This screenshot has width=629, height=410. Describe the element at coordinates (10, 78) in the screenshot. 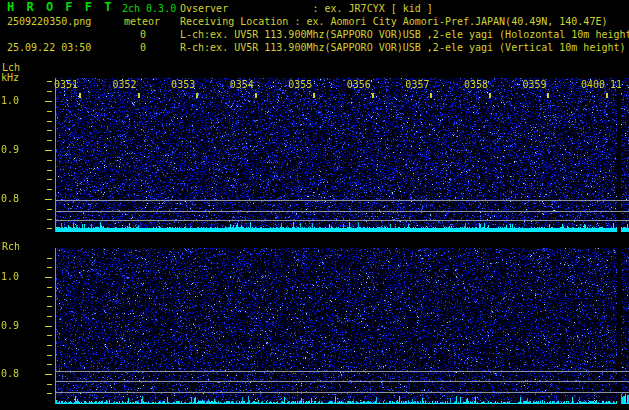

I see `lch-unit-label: kHz` at that location.